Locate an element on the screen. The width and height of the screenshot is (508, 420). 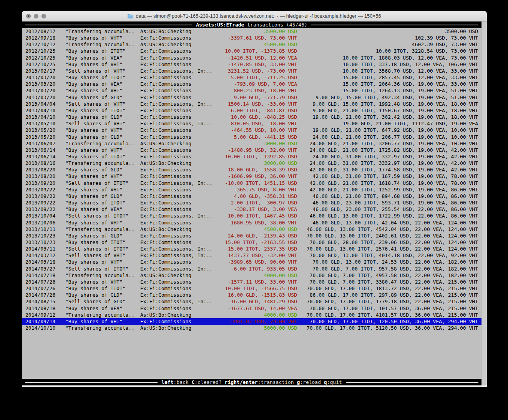
transaction-date: 2013/04/10 is located at coordinates (40, 111).